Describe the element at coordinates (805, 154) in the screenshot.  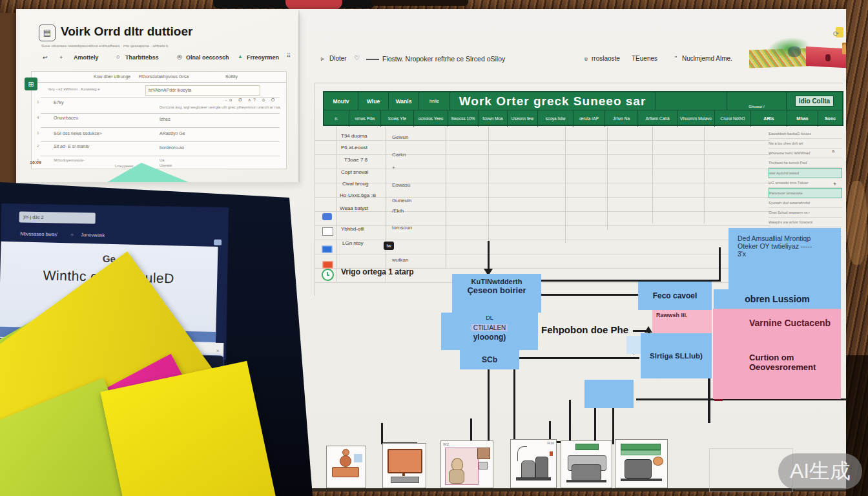
I see `form-row: Whwwww Irehc WWWhad'` at that location.